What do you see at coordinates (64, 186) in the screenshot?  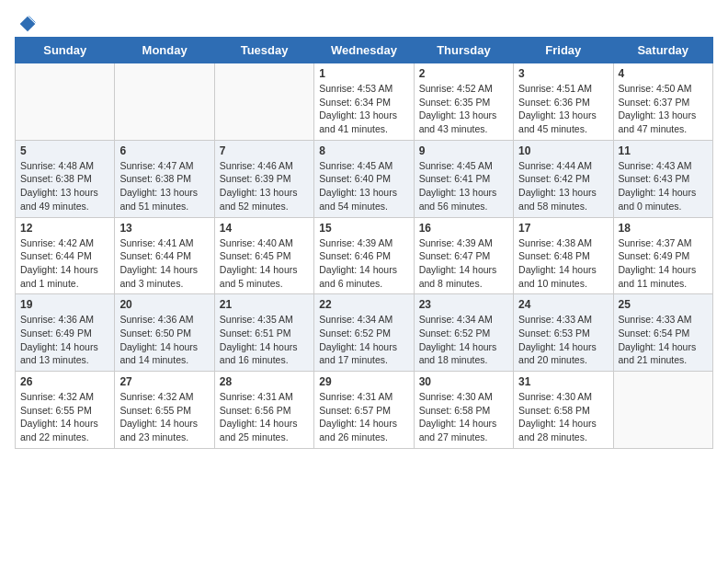 I see `day-info: Sunrise: 4:48 AM Sunset: 6:38 PM Dayligh…` at bounding box center [64, 186].